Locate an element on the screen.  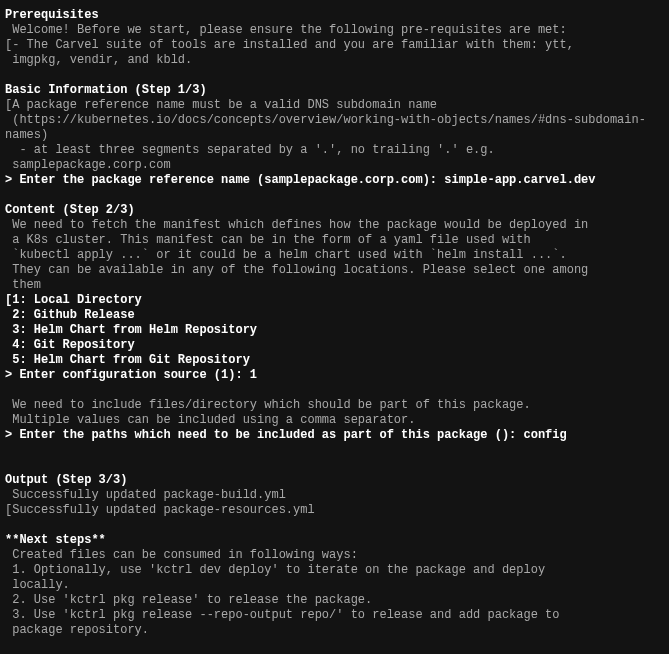
content-option: [1: Local Directory is located at coordinates (334, 300).